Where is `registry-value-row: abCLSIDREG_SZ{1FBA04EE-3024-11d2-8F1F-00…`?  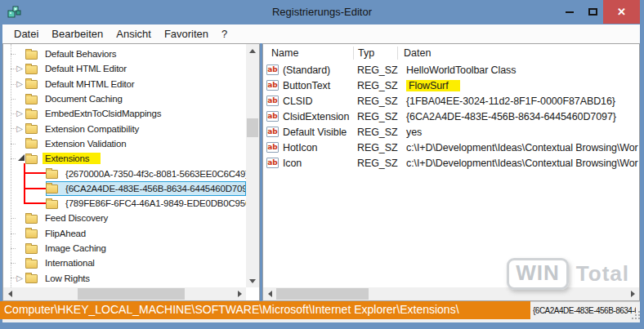 registry-value-row: abCLSIDREG_SZ{1FBA04EE-3024-11d2-8F1F-00… is located at coordinates (451, 101).